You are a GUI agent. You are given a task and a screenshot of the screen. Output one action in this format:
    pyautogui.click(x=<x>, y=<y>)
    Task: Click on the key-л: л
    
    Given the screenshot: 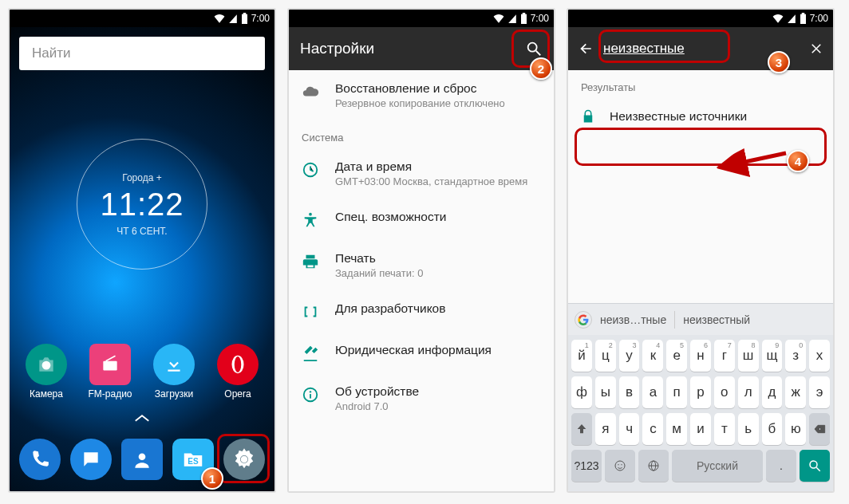 What is the action you would take?
    pyautogui.click(x=748, y=392)
    